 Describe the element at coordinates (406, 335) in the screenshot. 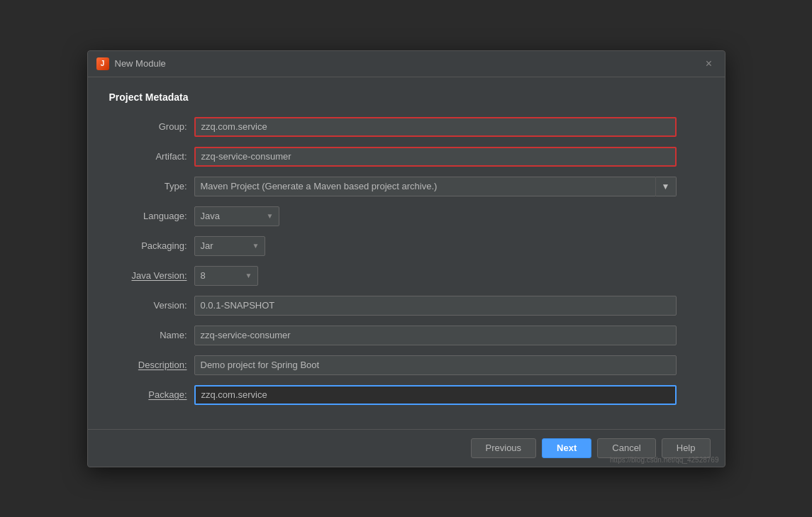

I see `name-row: Name:` at that location.